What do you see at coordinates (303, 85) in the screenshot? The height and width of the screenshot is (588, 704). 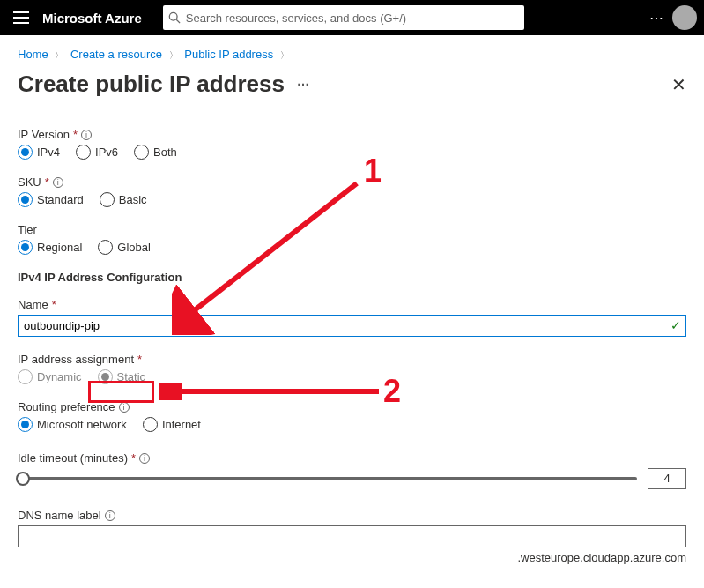 I see `title-more-button: ⋯` at bounding box center [303, 85].